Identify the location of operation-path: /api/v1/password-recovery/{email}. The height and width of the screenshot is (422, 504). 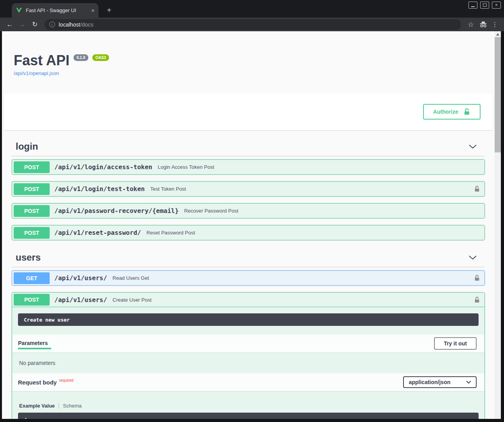
(117, 211).